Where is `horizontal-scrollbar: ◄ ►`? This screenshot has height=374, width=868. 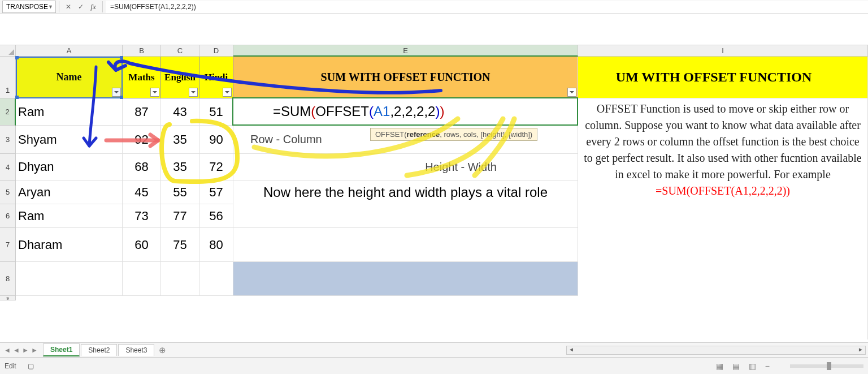
horizontal-scrollbar: ◄ ► is located at coordinates (716, 350).